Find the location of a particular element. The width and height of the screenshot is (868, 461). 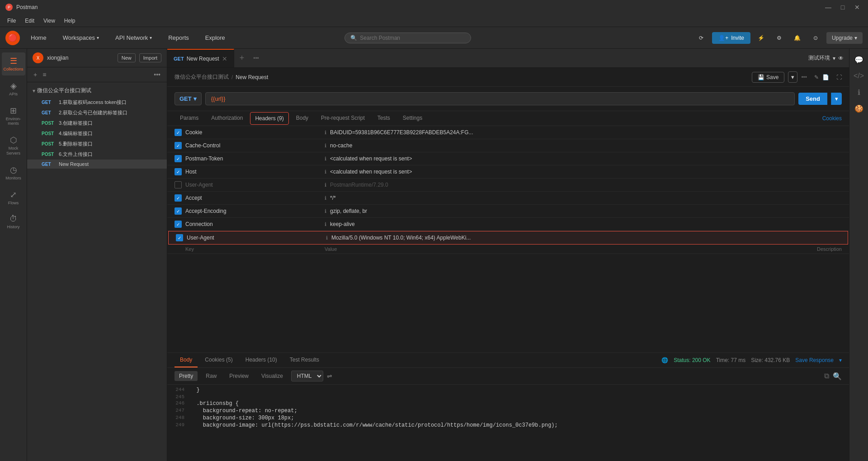

menu-view: View is located at coordinates (49, 21).